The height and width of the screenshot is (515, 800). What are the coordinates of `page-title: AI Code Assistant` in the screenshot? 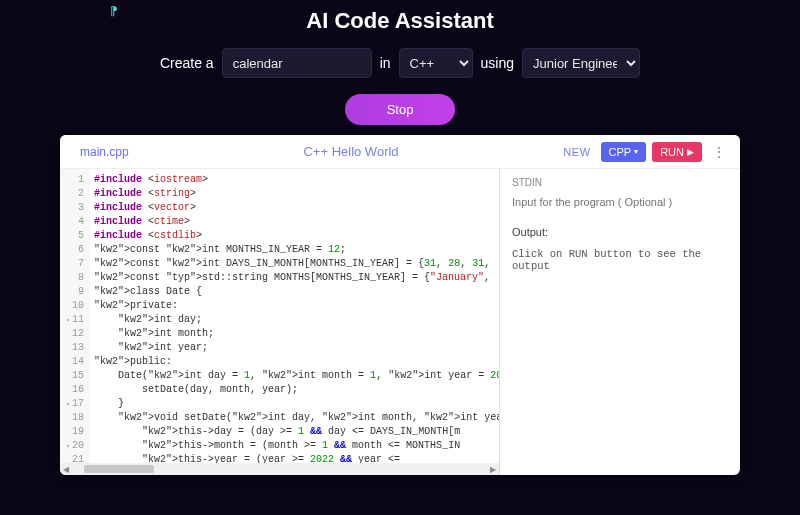 It's located at (400, 21).